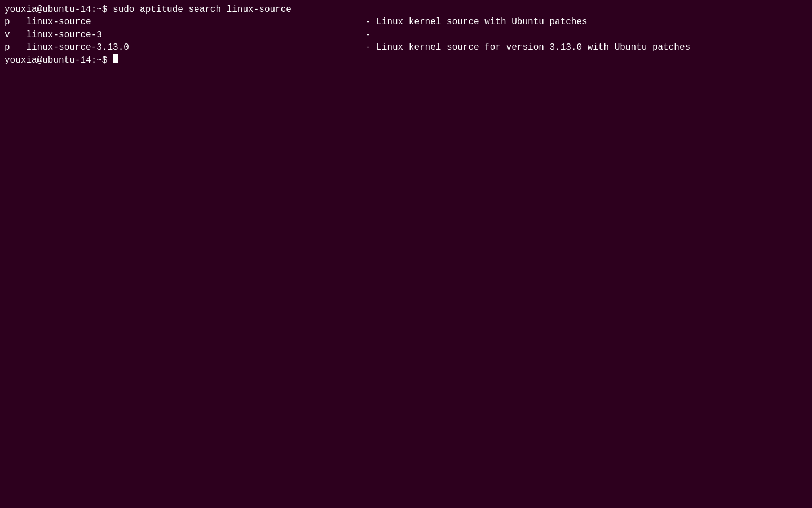 Image resolution: width=812 pixels, height=508 pixels. Describe the element at coordinates (59, 60) in the screenshot. I see `new-prompt: youxia@ubuntu-14:~$` at that location.